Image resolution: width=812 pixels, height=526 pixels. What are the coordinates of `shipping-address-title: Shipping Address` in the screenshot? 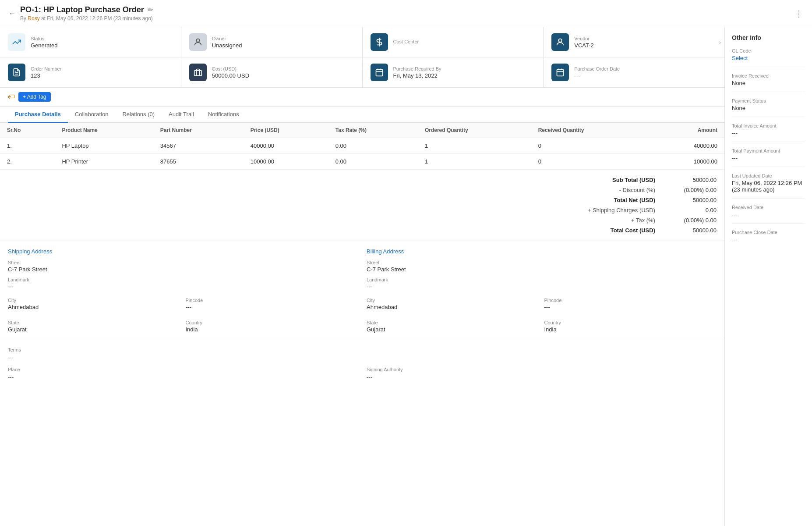 It's located at (183, 252).